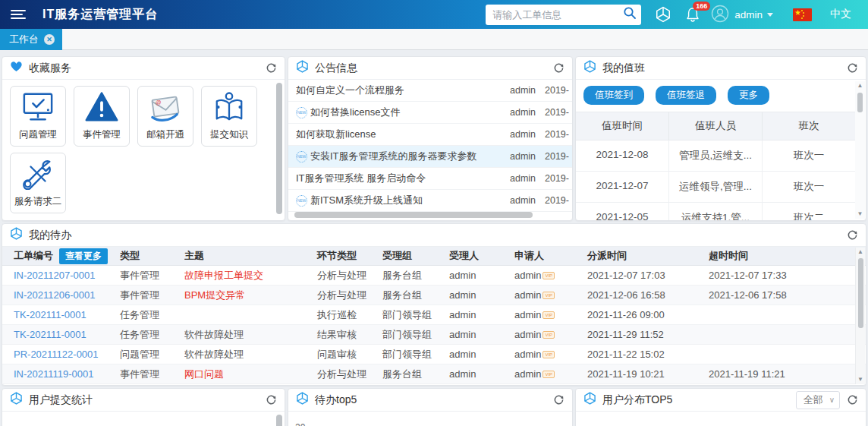 The image size is (868, 426). What do you see at coordinates (434, 335) in the screenshot?
I see `table-row: TK-202111-0001 任务管理 软件故障处理 结果审核 部门领导组 ad…` at bounding box center [434, 335].